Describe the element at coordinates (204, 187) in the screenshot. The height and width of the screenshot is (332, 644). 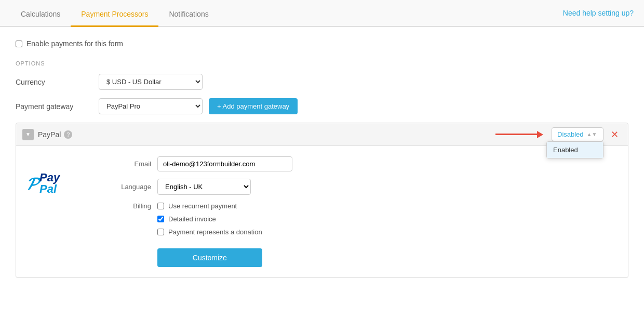
I see `language-select: English - UK English - US French German …` at that location.